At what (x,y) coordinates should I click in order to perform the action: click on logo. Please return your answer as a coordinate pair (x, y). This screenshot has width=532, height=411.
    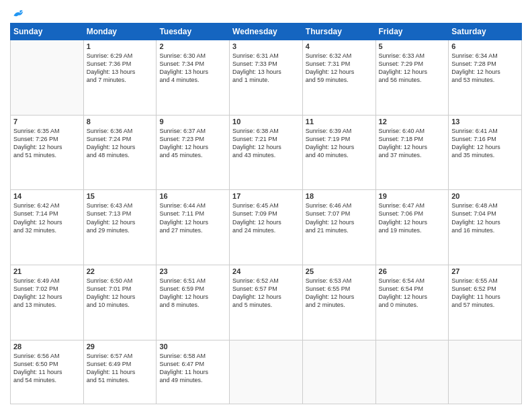
    Looking at the image, I should click on (17, 12).